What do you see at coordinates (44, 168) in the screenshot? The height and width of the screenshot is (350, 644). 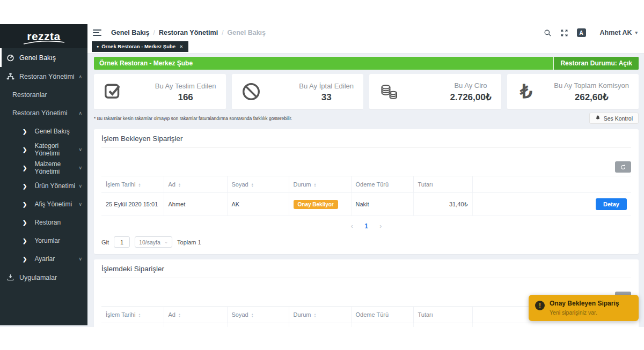 I see `sidebar-deepitem-malzeme-yonetimi: ❯ Malzeme Yönetimi ∨` at bounding box center [44, 168].